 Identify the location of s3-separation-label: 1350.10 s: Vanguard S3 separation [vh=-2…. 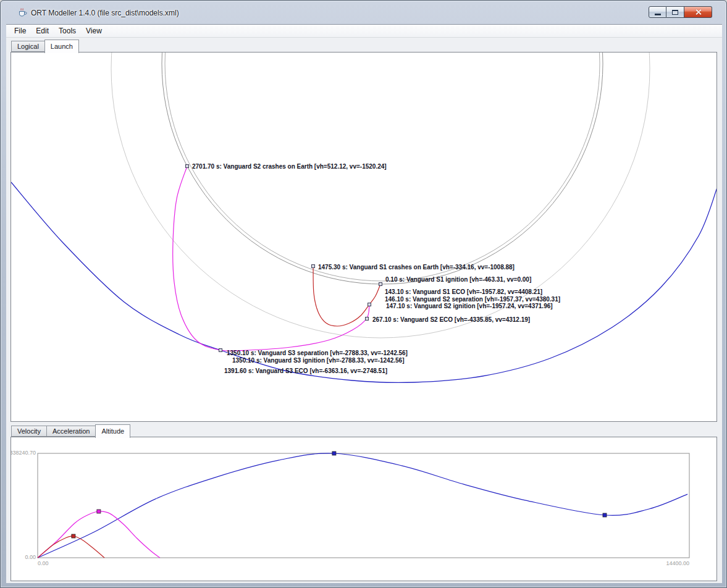
(317, 353).